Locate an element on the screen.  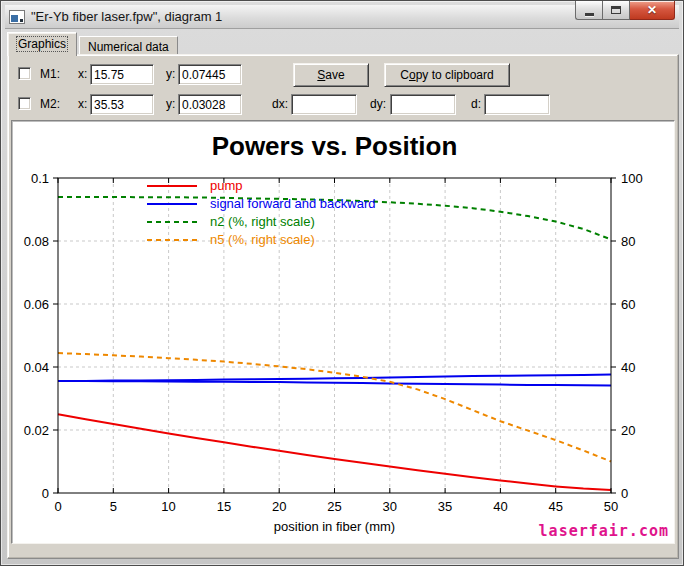
minimize-button is located at coordinates (588, 10).